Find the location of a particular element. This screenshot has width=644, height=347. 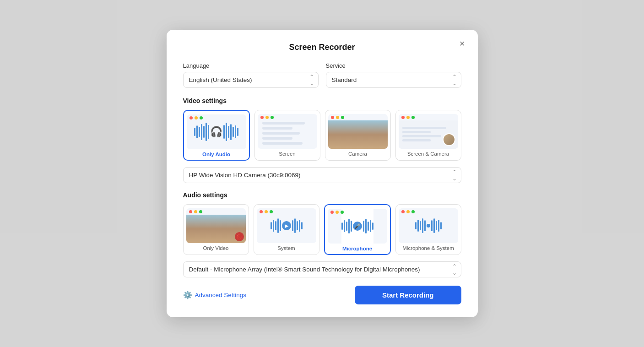

audio-option-system: ▶ System is located at coordinates (287, 230).